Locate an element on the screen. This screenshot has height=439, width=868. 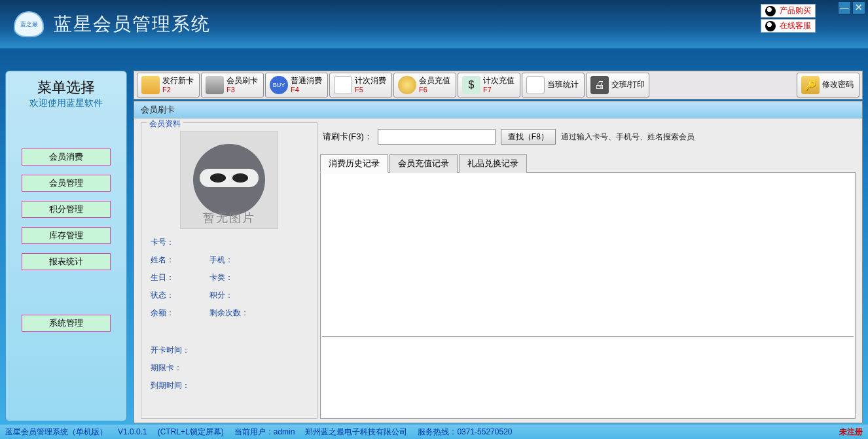
tb-swipe-card: 会员刷卡F3 is located at coordinates (232, 85).